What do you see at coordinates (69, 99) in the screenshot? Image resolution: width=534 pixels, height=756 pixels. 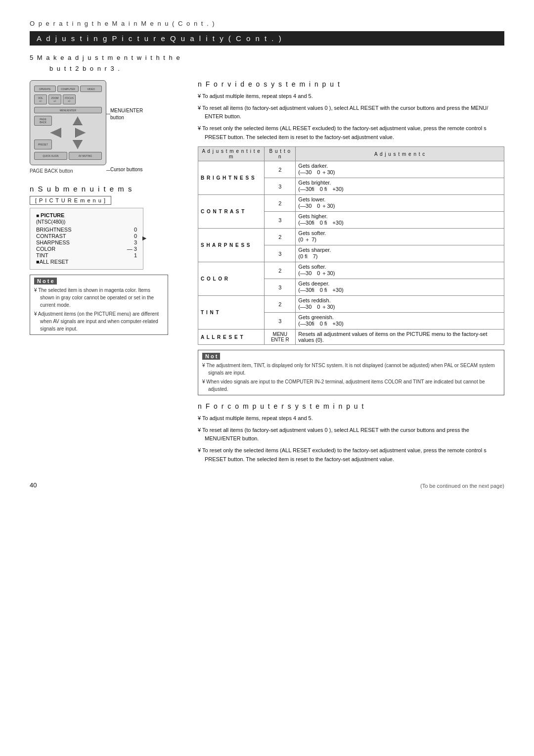 I see `focus-btn: FOCUS+/-` at bounding box center [69, 99].